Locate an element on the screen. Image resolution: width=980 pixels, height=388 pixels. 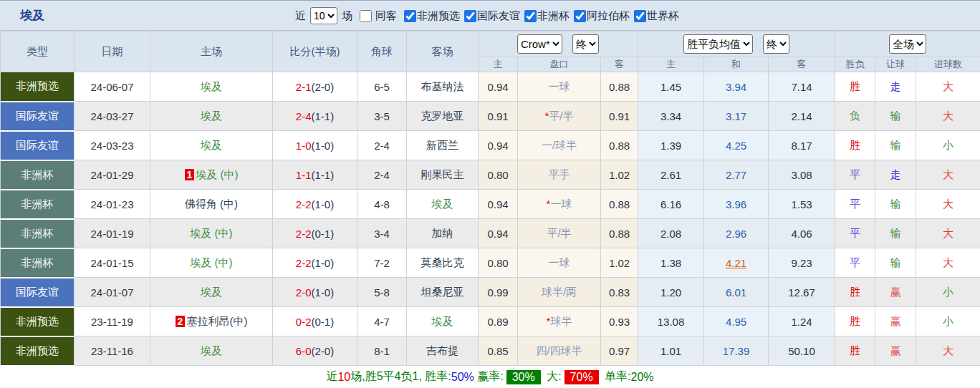
col-header-corner: 角球 is located at coordinates (383, 52).